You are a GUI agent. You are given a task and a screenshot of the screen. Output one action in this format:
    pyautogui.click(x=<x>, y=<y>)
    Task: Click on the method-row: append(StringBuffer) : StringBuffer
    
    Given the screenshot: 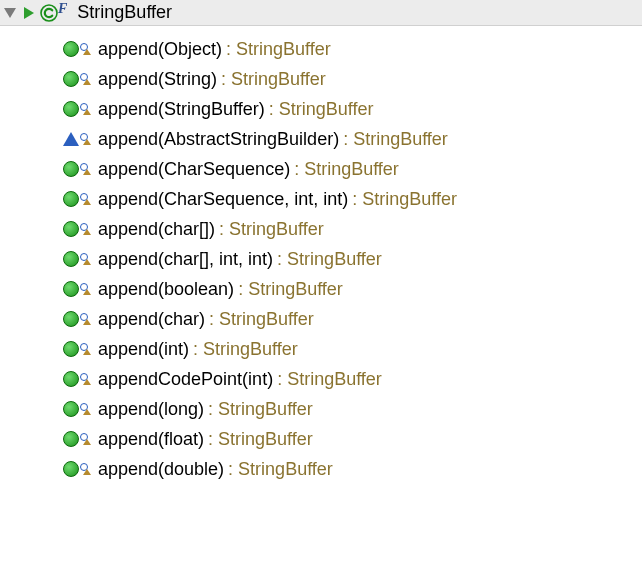 What is the action you would take?
    pyautogui.click(x=352, y=109)
    